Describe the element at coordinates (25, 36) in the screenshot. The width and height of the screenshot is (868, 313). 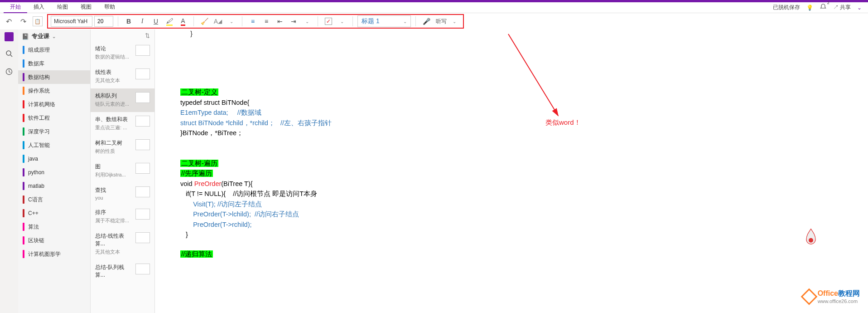
I see `notebook-selector-icon: 📓` at that location.